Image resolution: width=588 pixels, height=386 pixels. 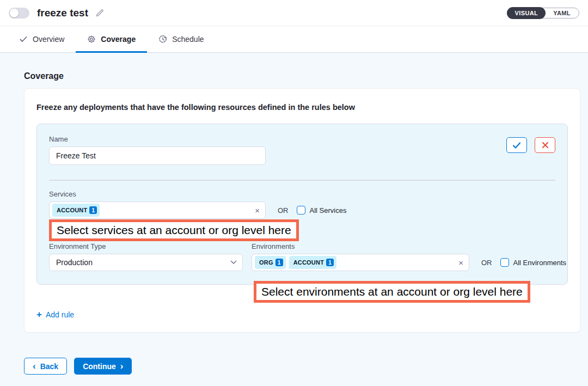 I want to click on services-label: Services, so click(x=157, y=194).